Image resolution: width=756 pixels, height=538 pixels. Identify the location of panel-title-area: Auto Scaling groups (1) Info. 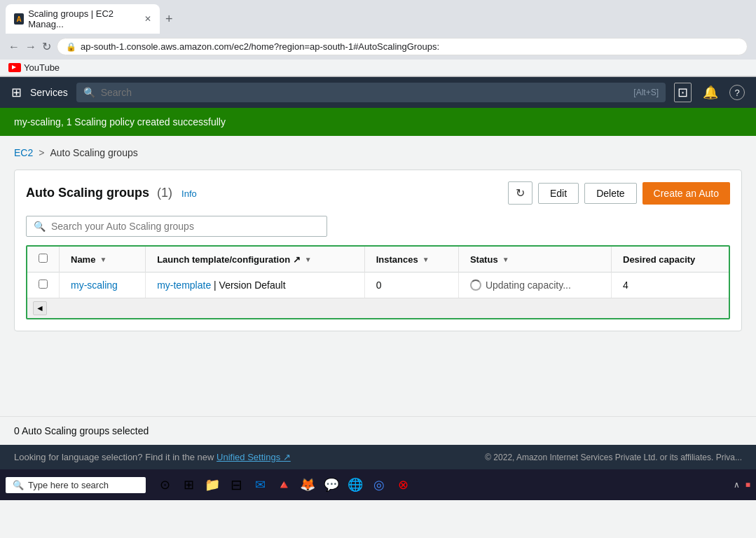
(111, 193).